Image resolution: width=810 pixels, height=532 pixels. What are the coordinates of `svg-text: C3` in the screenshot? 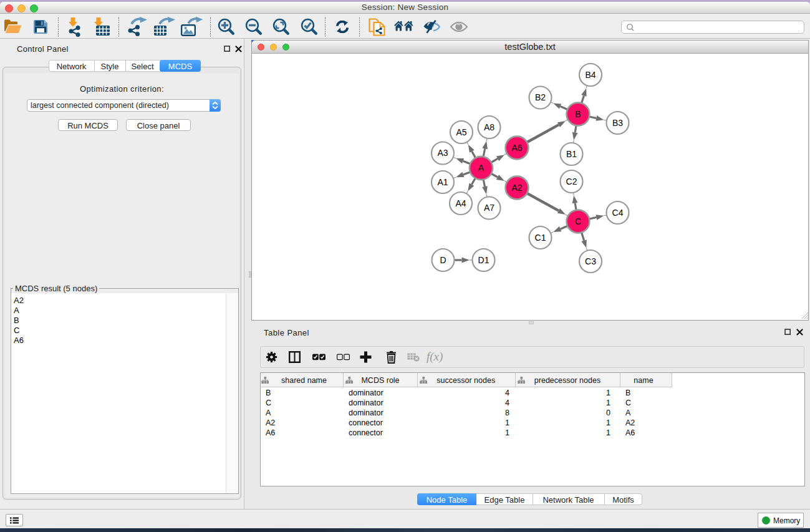 It's located at (591, 261).